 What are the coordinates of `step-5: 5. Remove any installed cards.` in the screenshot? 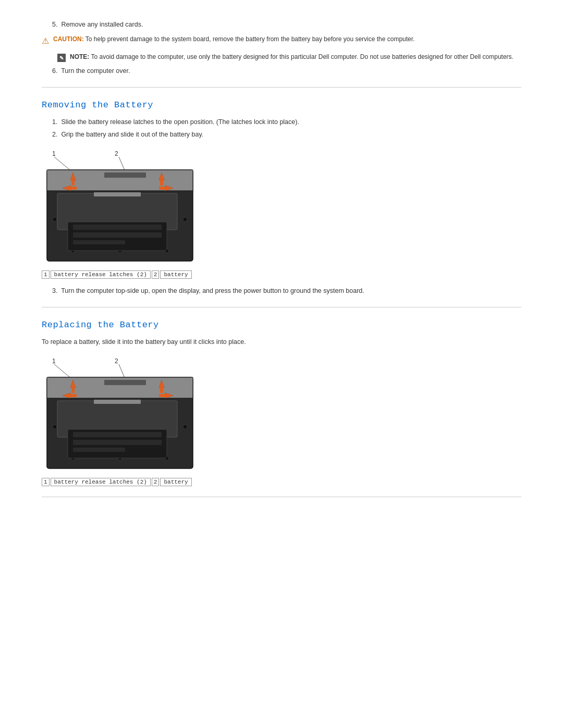 It's located at (282, 24).